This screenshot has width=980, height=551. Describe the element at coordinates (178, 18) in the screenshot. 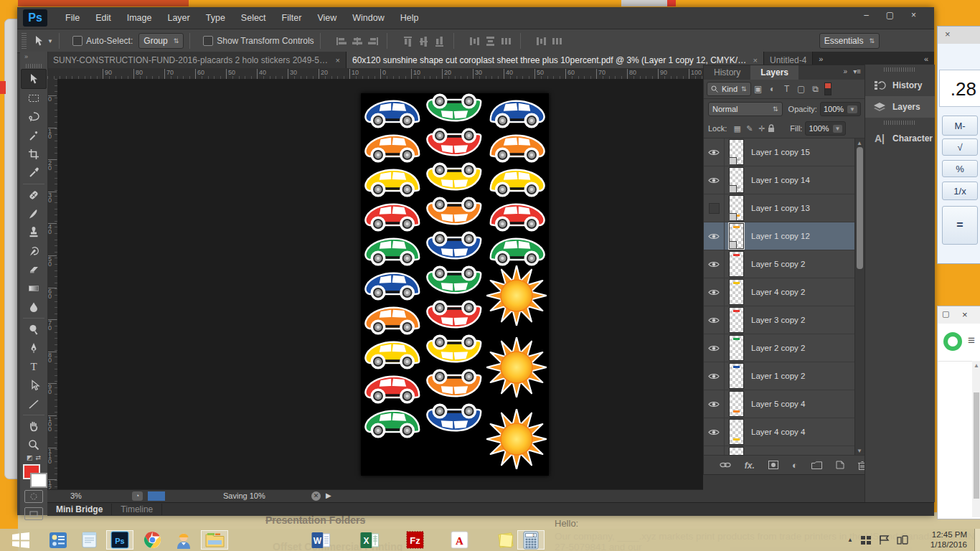

I see `menu-layer: Layer` at that location.